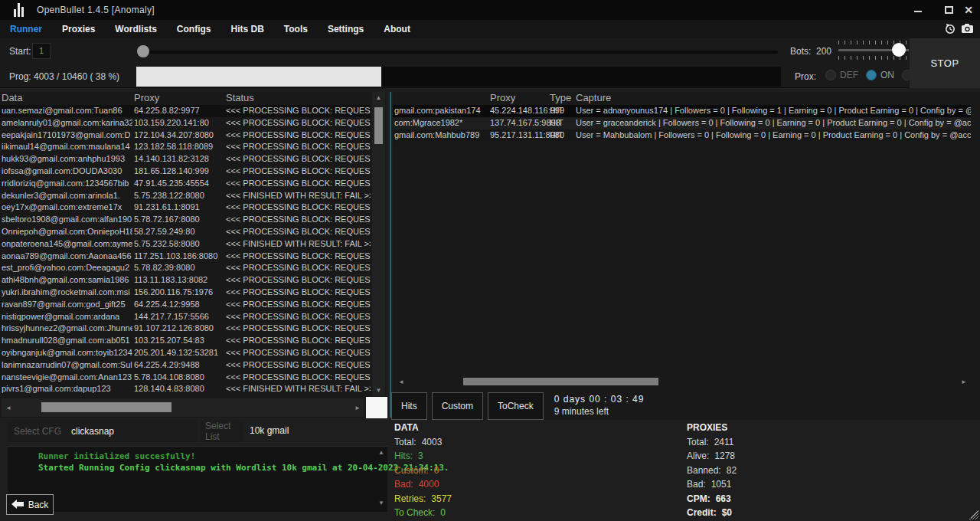 The width and height of the screenshot is (980, 521). What do you see at coordinates (681, 123) in the screenshot?
I see `hit-row: com:Mgrace1982*137.74.167.5:9898HITUser …` at bounding box center [681, 123].